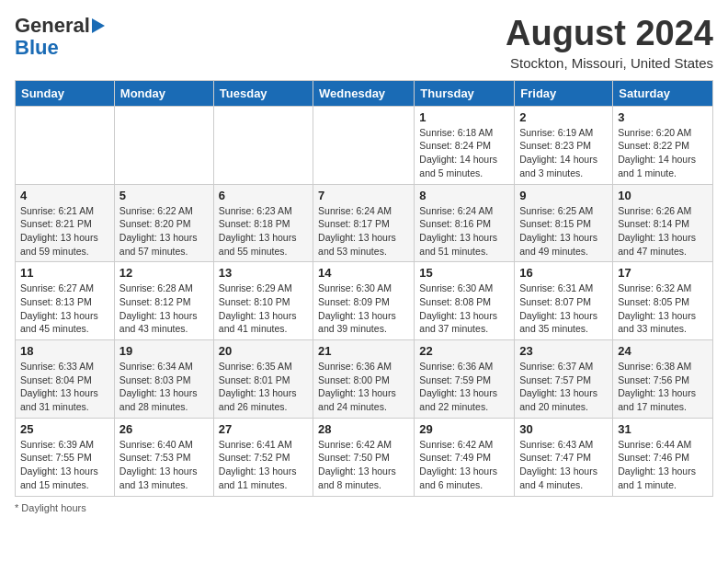 Image resolution: width=728 pixels, height=563 pixels. Describe the element at coordinates (263, 465) in the screenshot. I see `day-info: Sunrise: 6:41 AMSunset: 7:52 PMDaylight:…` at that location.